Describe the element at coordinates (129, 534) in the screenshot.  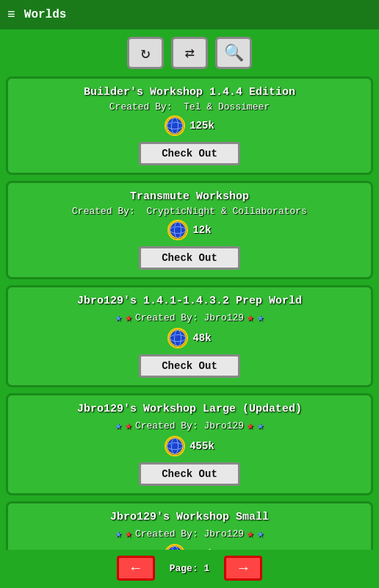
I see `star-red-5a: ★` at that location.